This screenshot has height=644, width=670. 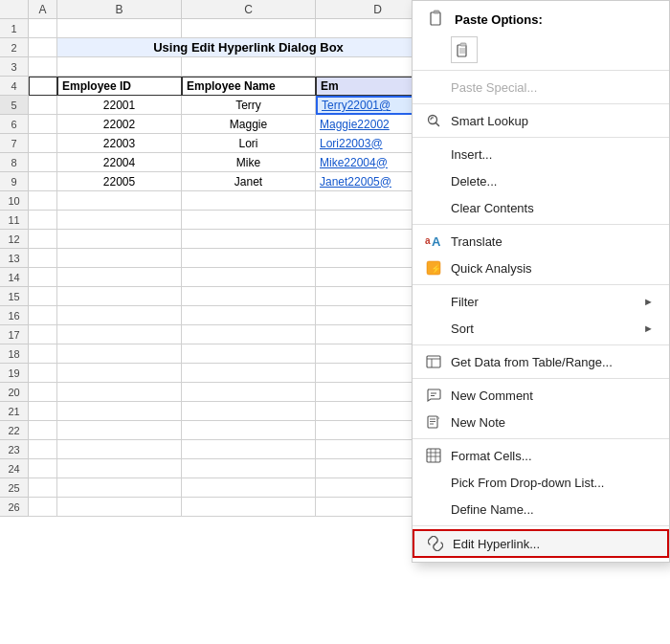 I want to click on cell-11-c, so click(x=249, y=220).